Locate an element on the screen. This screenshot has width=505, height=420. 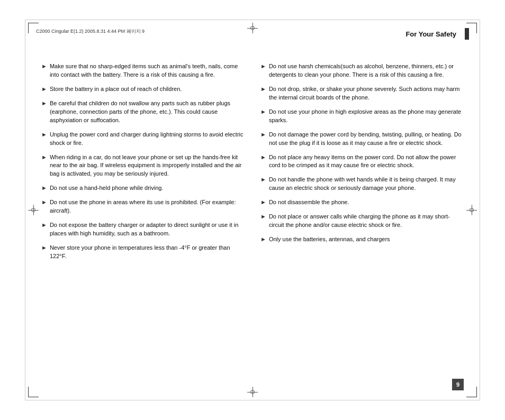
list-item: ► Only use the batteries, antennas, and … is located at coordinates (362, 240).